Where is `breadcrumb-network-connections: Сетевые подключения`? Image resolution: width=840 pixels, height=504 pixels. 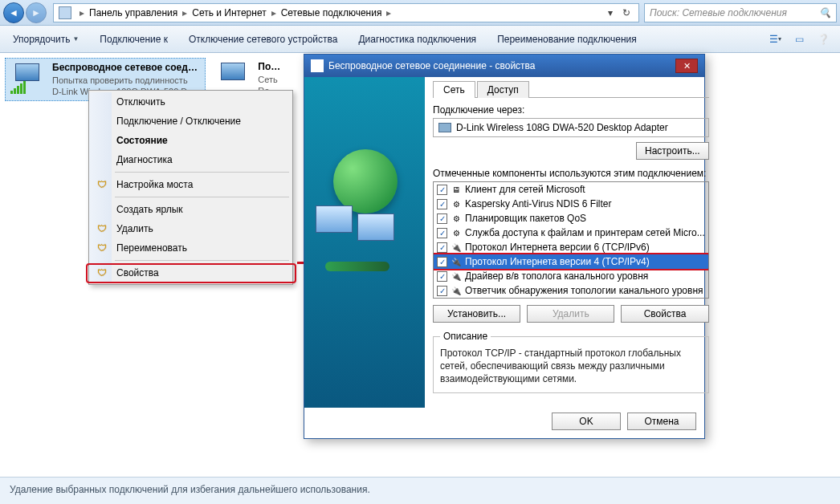
breadcrumb-network-connections: Сетевые подключения is located at coordinates (332, 13).